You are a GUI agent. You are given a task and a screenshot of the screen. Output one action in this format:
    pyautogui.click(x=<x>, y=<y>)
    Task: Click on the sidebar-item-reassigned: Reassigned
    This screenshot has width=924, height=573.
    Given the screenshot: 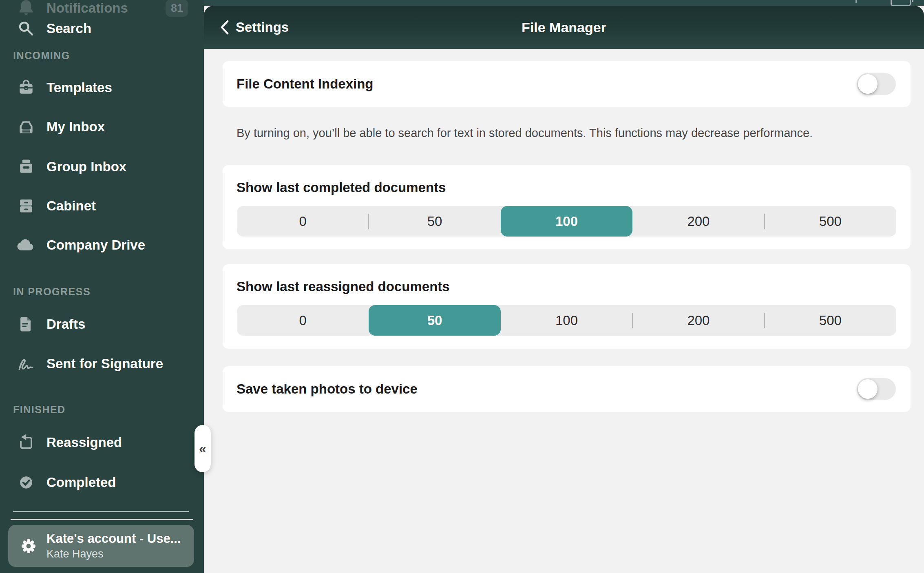 What is the action you would take?
    pyautogui.click(x=102, y=442)
    